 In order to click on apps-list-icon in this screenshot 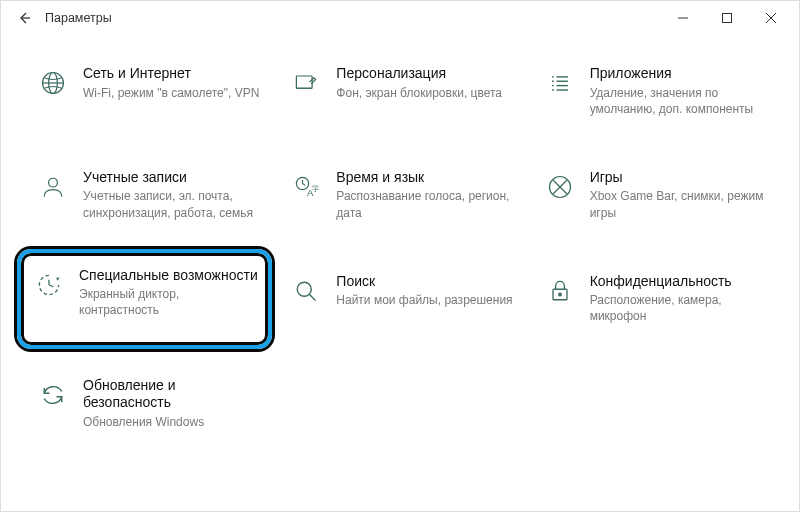, I will do `click(560, 83)`.